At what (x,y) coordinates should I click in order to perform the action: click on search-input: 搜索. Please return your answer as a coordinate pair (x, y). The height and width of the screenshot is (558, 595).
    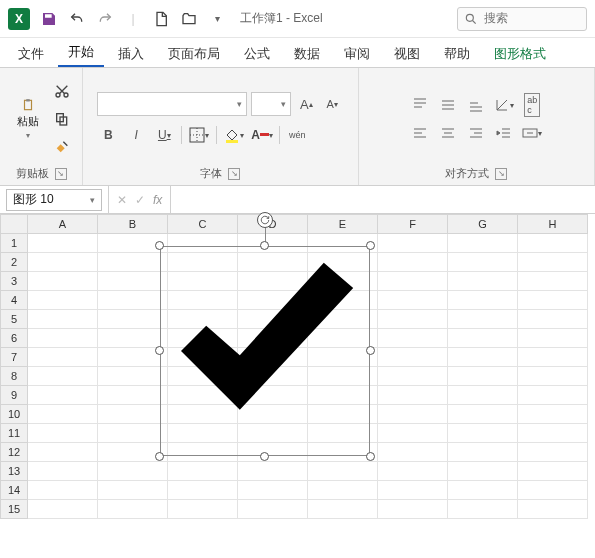
    Looking at the image, I should click on (522, 19).